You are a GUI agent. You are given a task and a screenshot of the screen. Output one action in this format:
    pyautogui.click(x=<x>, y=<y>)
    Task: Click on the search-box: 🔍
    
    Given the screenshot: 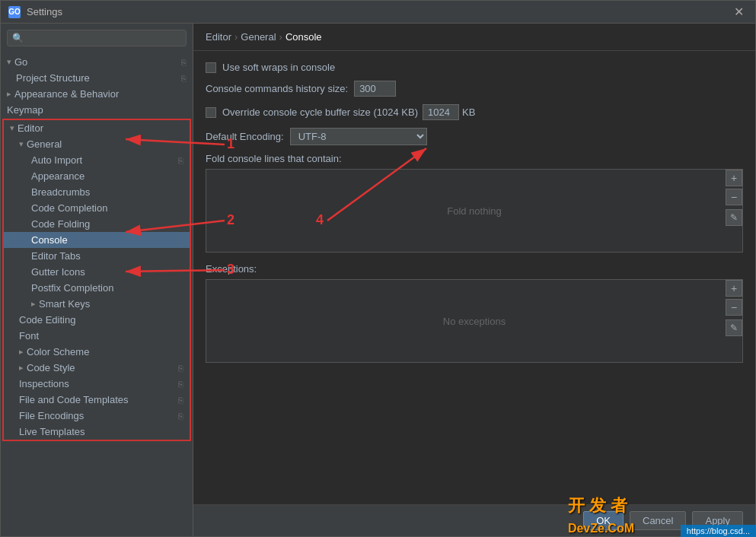 What is the action you would take?
    pyautogui.click(x=97, y=38)
    